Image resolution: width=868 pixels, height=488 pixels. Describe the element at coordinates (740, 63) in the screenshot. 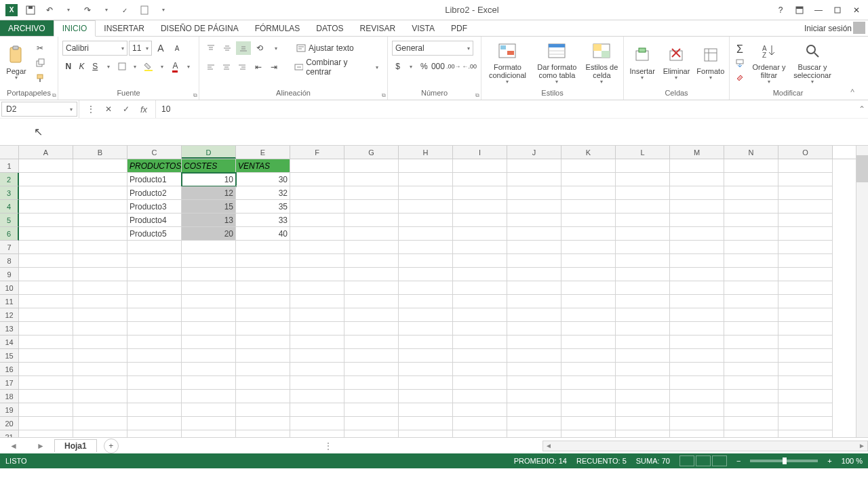

I see `fill-icon` at that location.